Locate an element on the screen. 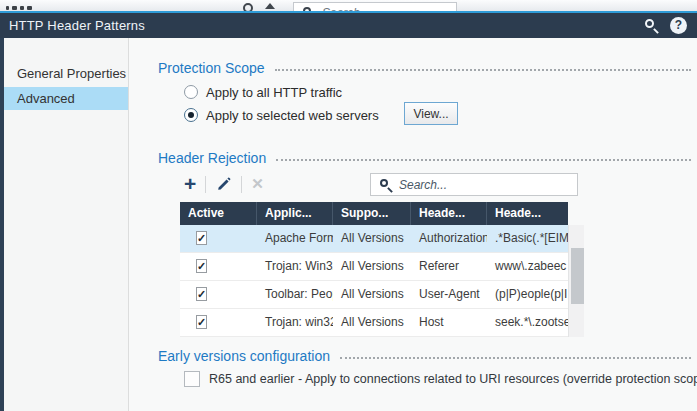  dialog-titlebar: HTTP Header Patterns ? is located at coordinates (348, 26).